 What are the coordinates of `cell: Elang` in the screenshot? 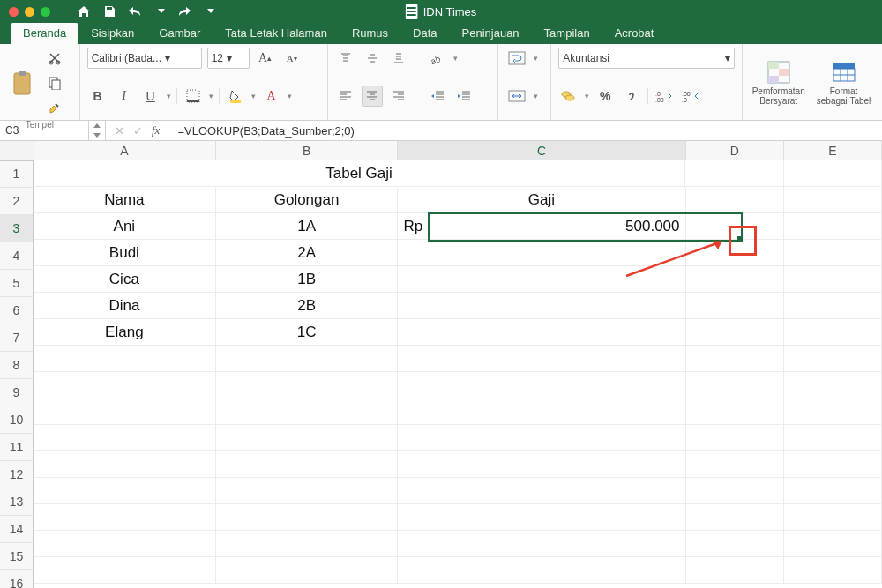 It's located at (125, 332).